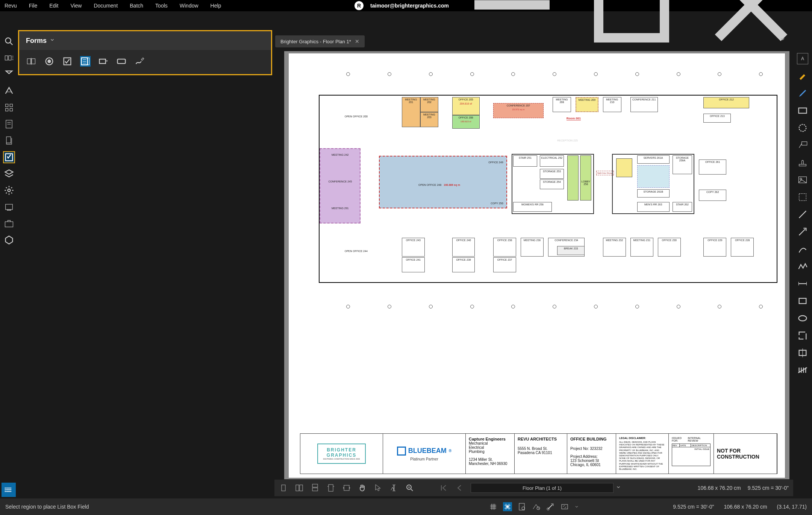 The height and width of the screenshot is (515, 812). I want to click on properties-icon, so click(9, 124).